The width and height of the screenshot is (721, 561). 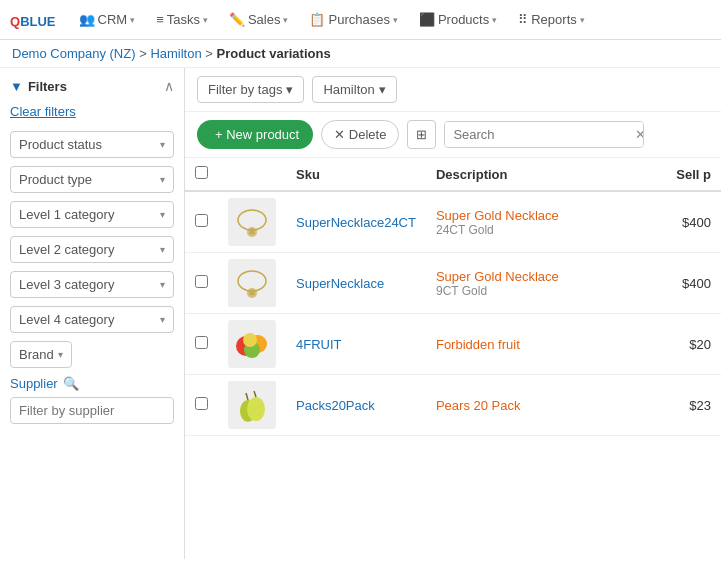 What do you see at coordinates (353, 20) in the screenshot?
I see `nav-purchases: 📋 Purchases ▾` at bounding box center [353, 20].